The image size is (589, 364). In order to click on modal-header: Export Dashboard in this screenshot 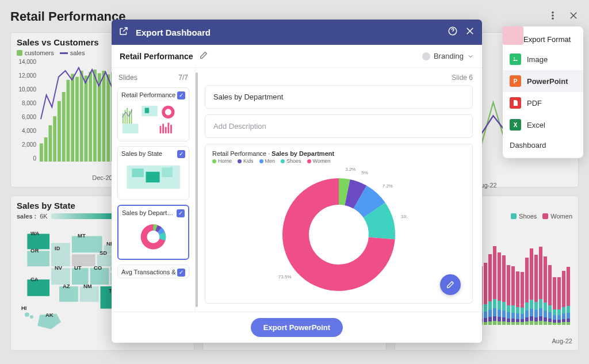, I will do `click(297, 32)`.